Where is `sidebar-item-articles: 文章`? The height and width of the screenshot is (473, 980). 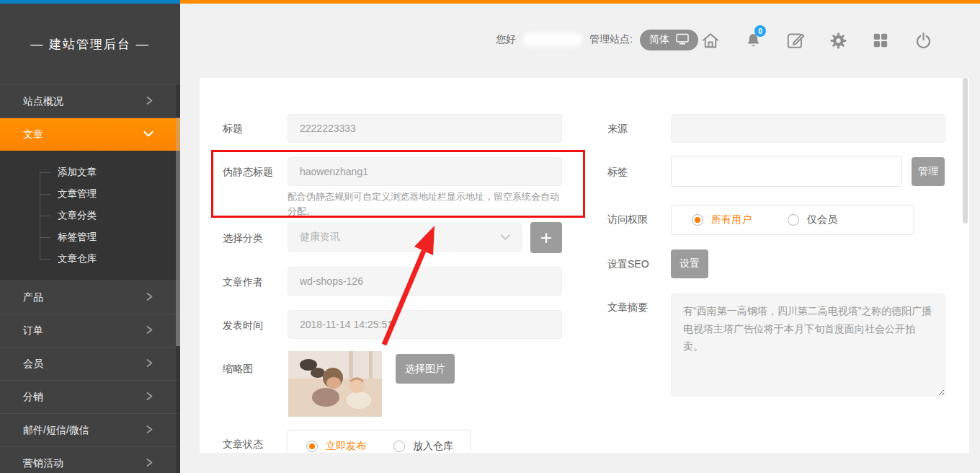
sidebar-item-articles: 文章 is located at coordinates (90, 134).